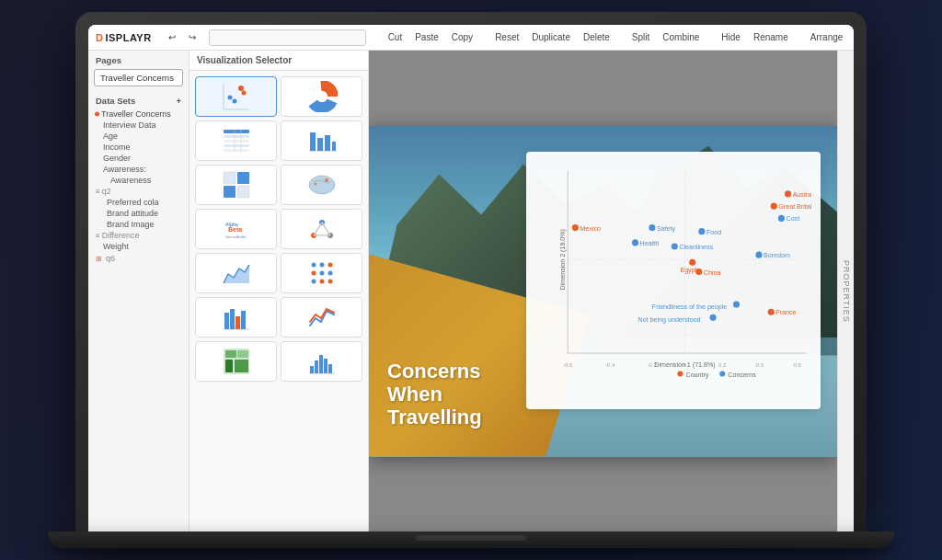  I want to click on viz-area, so click(236, 273).